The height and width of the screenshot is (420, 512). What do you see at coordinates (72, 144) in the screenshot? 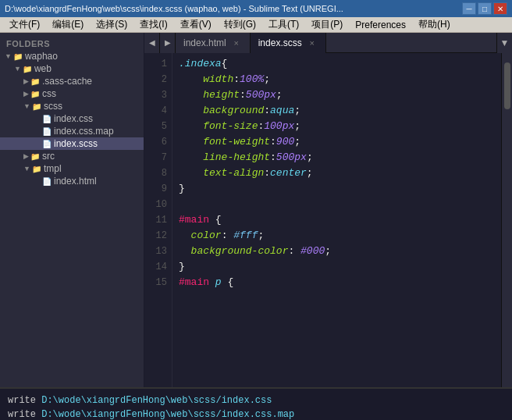
I see `tree-item-index-scss: 📄index.scss` at bounding box center [72, 144].